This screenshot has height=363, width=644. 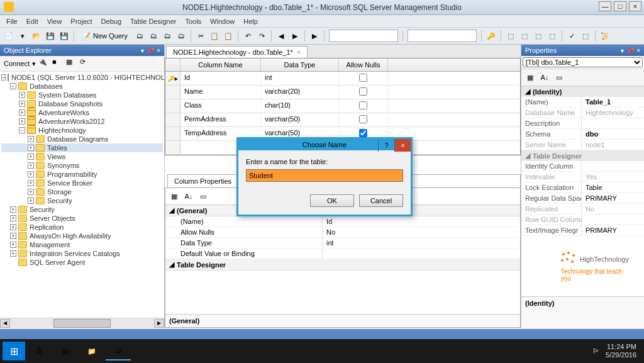 I want to click on tb-icon-2: 🗂, so click(x=153, y=36).